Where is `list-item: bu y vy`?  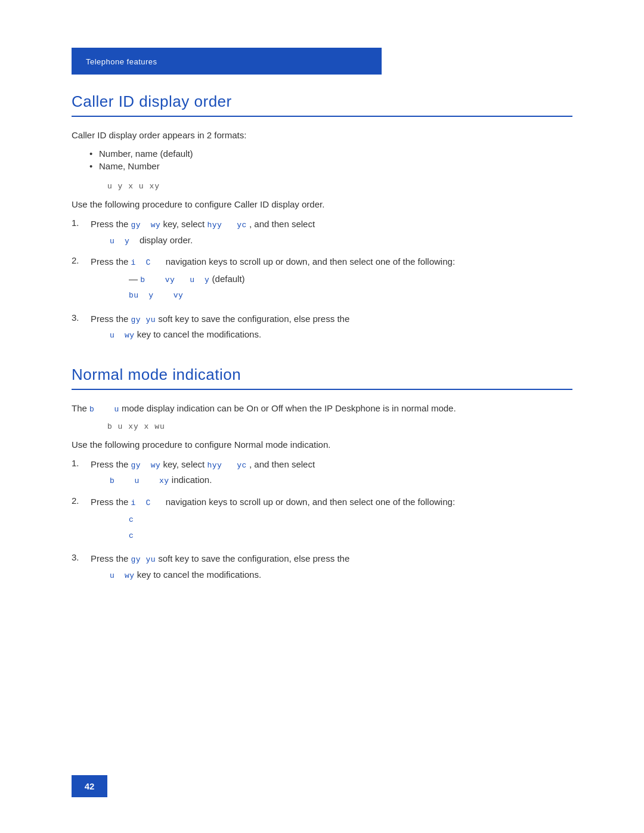
list-item: bu y vy is located at coordinates (351, 295).